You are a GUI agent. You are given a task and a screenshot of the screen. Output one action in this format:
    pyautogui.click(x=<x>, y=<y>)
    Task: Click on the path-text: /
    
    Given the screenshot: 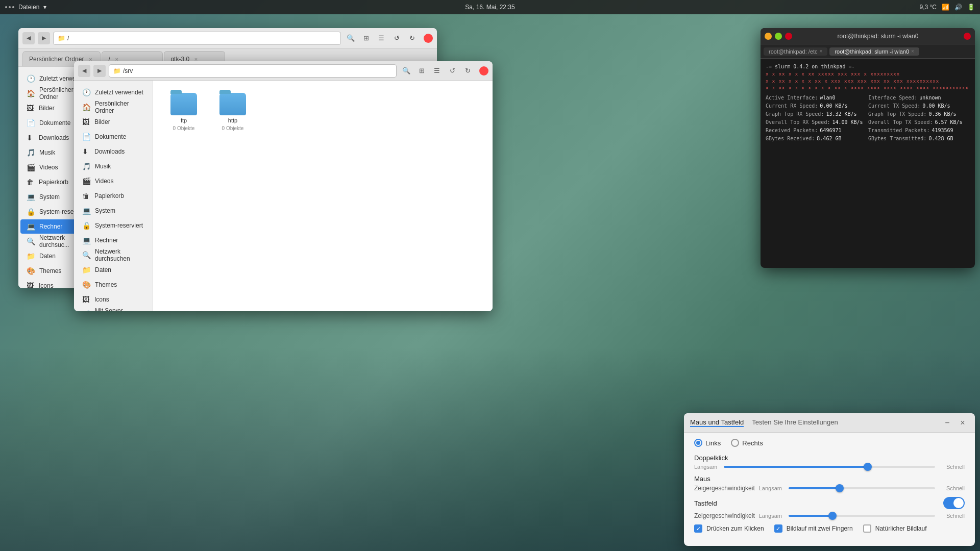 What is the action you would take?
    pyautogui.click(x=68, y=38)
    